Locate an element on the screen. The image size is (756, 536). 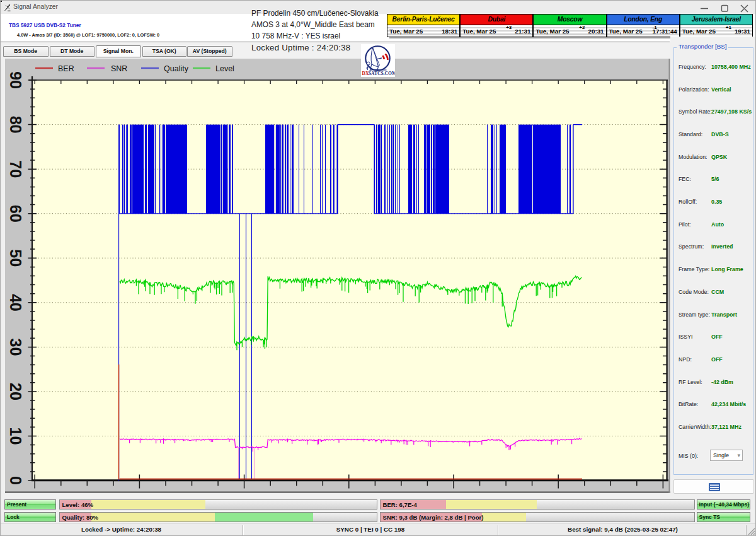
svg-text: 50 is located at coordinates (16, 258).